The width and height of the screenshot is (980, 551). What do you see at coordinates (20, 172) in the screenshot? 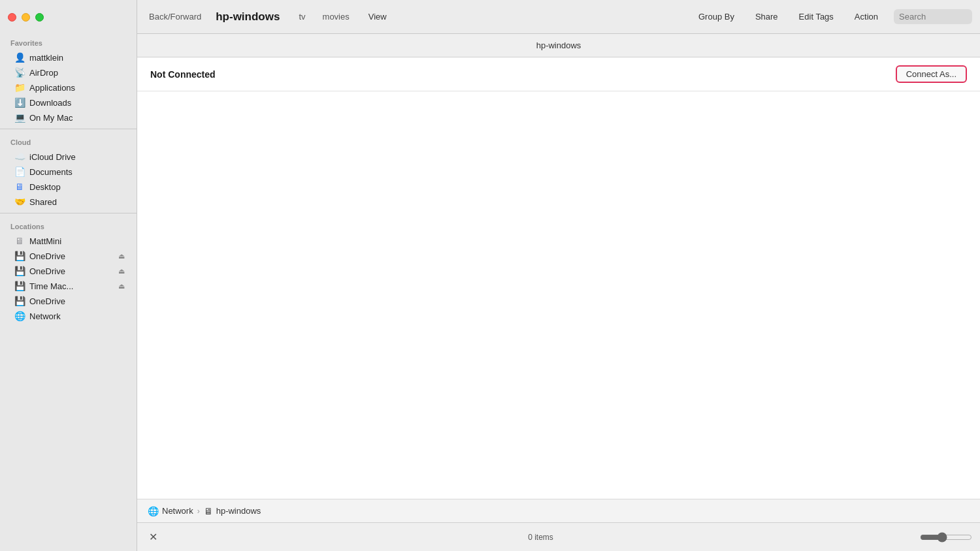
I see `documents-icon: 📄` at bounding box center [20, 172].